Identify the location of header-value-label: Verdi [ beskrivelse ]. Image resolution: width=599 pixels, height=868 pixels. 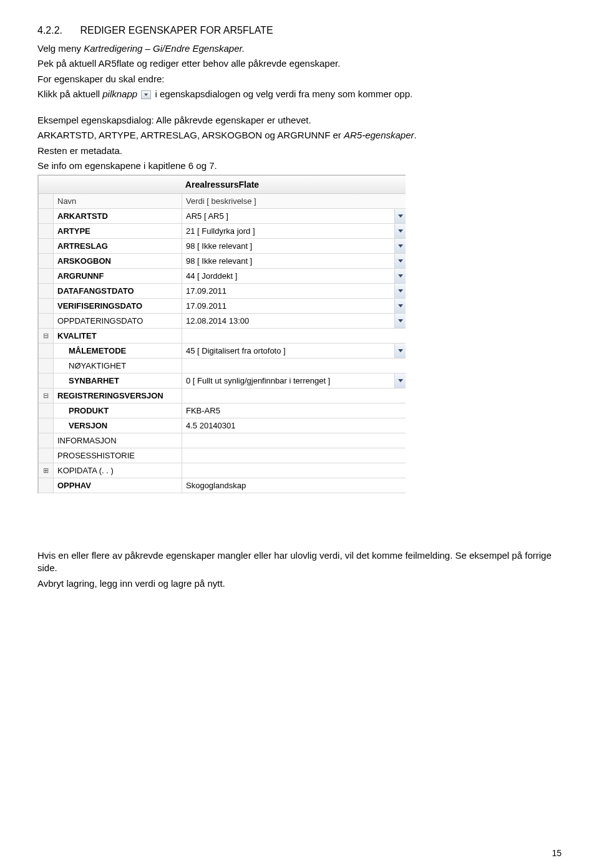
(294, 201).